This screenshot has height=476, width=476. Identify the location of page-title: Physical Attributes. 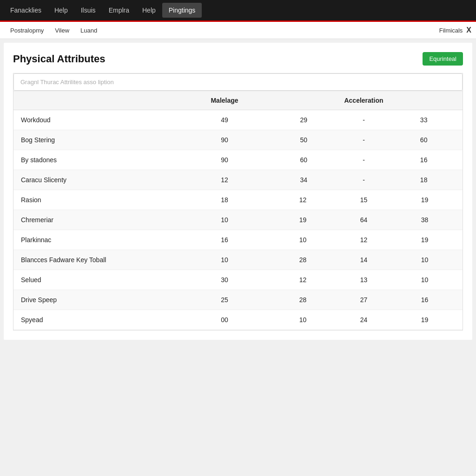
(59, 59).